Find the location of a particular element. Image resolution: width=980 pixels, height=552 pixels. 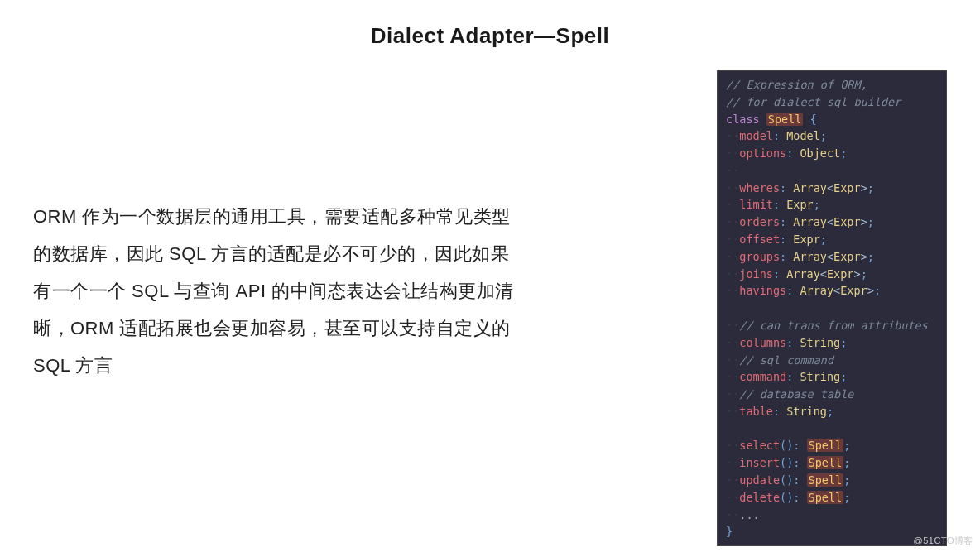

code-method: select is located at coordinates (760, 445).